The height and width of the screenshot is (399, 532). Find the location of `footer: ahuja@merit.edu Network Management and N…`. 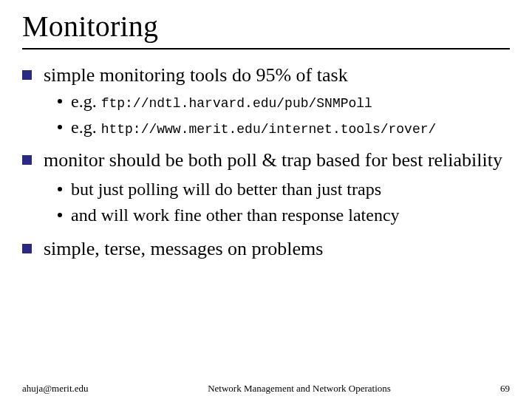

footer: ahuja@merit.edu Network Management and N… is located at coordinates (266, 389).